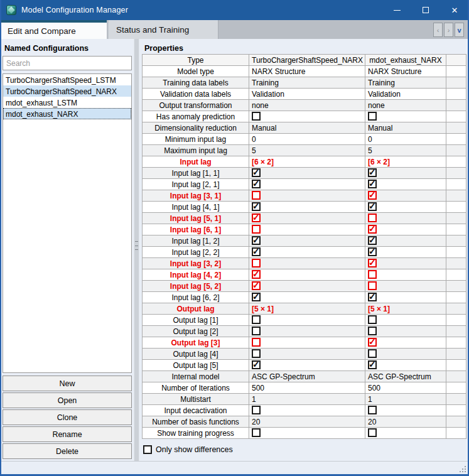  I want to click on only-show-differences-checkbox, so click(148, 450).